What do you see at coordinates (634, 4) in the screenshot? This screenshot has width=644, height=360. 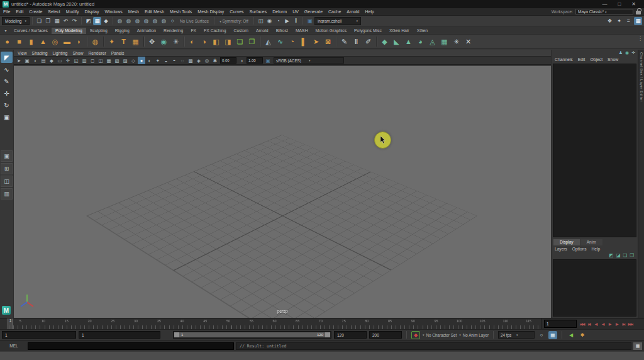 I see `window-control-button: ✕` at bounding box center [634, 4].